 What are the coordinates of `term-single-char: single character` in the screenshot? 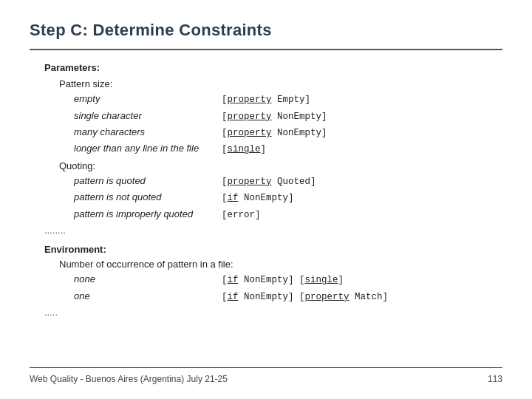 It's located at (148, 116).